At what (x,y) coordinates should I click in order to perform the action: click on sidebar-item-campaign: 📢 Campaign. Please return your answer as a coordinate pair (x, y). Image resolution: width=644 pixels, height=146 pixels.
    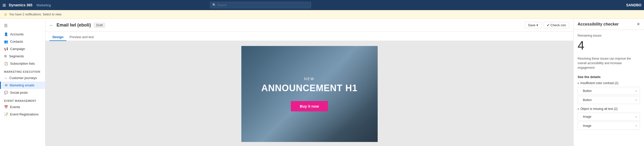
    Looking at the image, I should click on (23, 49).